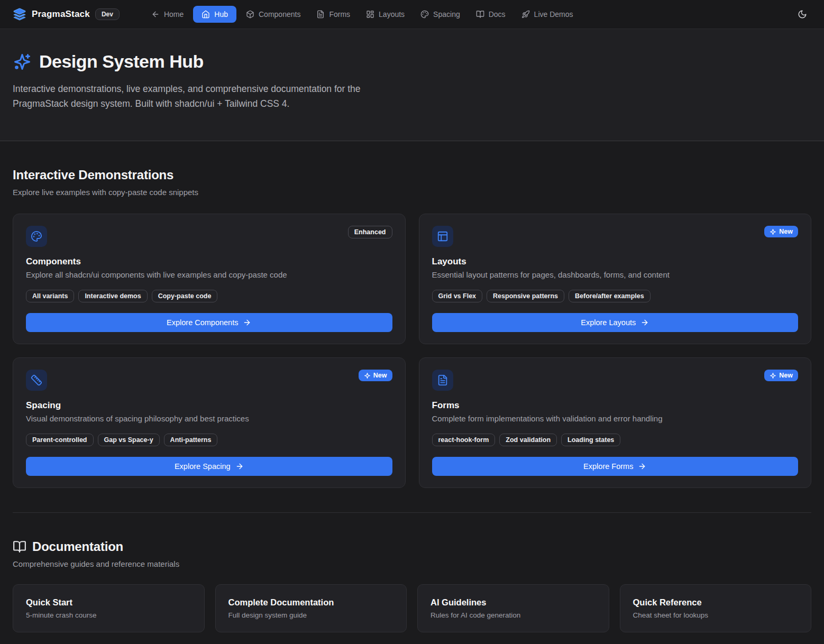  What do you see at coordinates (412, 192) in the screenshot?
I see `demos-section-subtitle: Explore live examples with copy-paste co…` at bounding box center [412, 192].